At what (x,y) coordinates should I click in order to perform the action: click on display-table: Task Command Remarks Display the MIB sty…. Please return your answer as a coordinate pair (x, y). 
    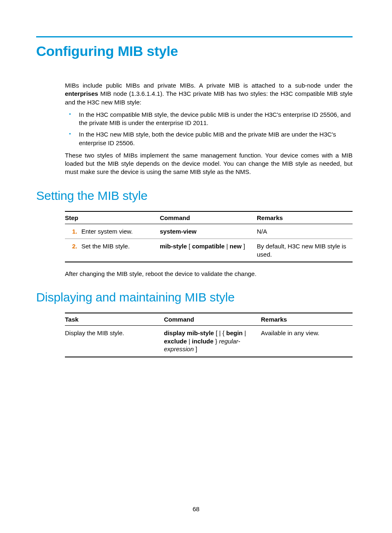
    Looking at the image, I should click on (209, 335).